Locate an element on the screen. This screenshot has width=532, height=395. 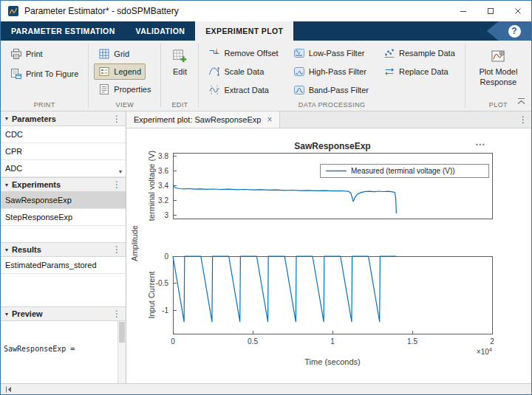
plot-model-response-label: Plot Model Response is located at coordinates (498, 78).